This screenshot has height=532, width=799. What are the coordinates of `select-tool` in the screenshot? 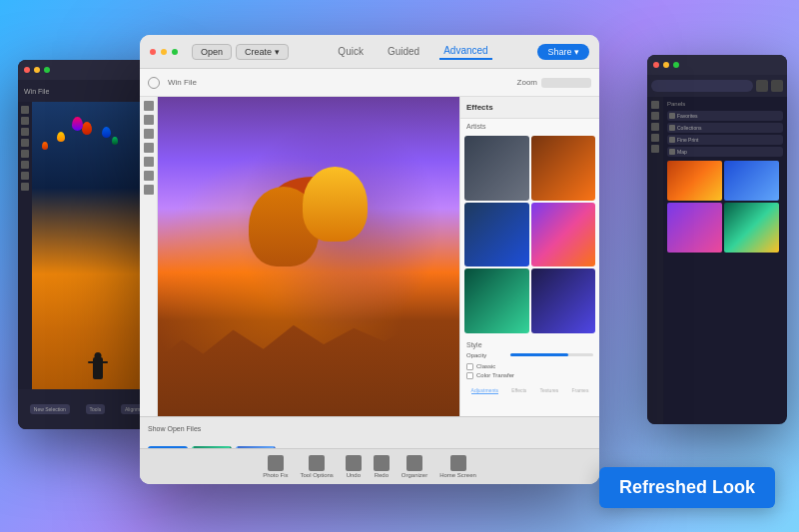 It's located at (149, 106).